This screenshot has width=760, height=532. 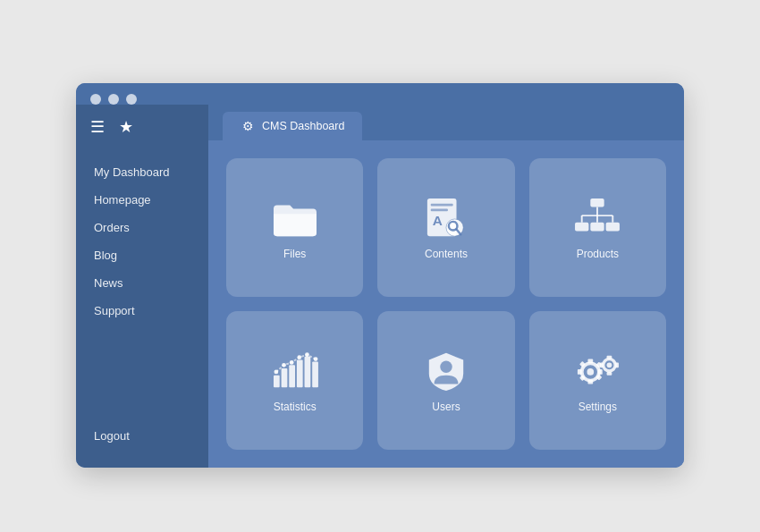 What do you see at coordinates (131, 99) in the screenshot?
I see `traffic-light-green` at bounding box center [131, 99].